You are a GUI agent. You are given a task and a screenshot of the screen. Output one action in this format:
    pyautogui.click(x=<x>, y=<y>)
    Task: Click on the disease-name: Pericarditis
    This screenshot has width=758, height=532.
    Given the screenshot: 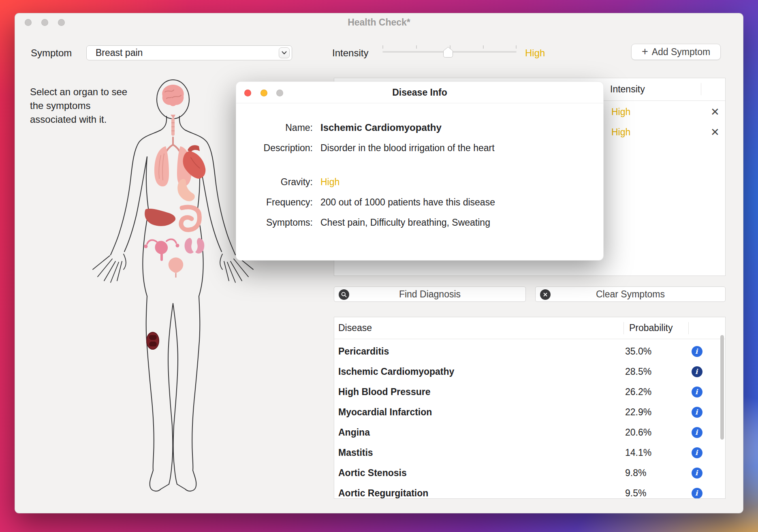 What is the action you would take?
    pyautogui.click(x=479, y=352)
    